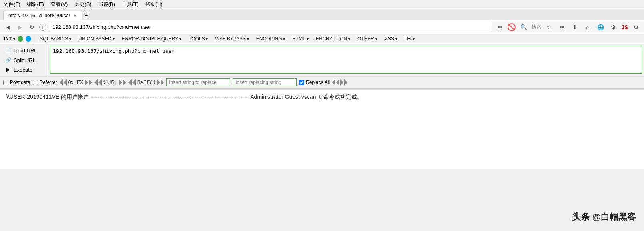  What do you see at coordinates (318, 82) in the screenshot?
I see `replace-all-text: Replace All` at bounding box center [318, 82].